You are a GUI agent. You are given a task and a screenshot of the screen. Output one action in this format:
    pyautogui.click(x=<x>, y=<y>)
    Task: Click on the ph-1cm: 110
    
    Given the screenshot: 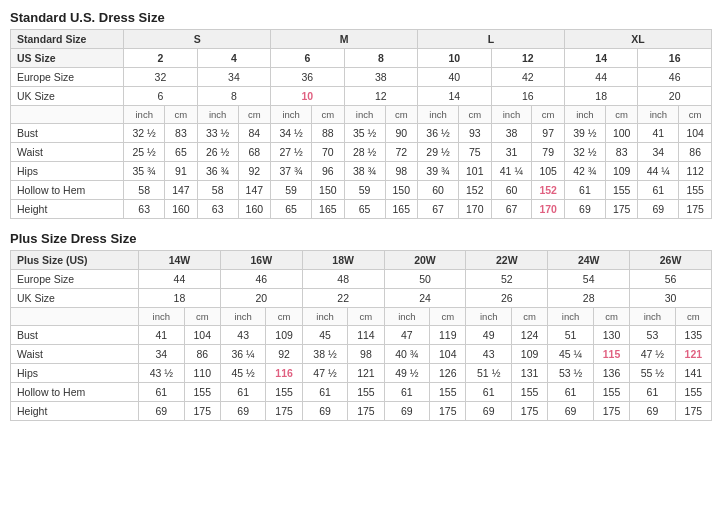 What is the action you would take?
    pyautogui.click(x=202, y=374)
    